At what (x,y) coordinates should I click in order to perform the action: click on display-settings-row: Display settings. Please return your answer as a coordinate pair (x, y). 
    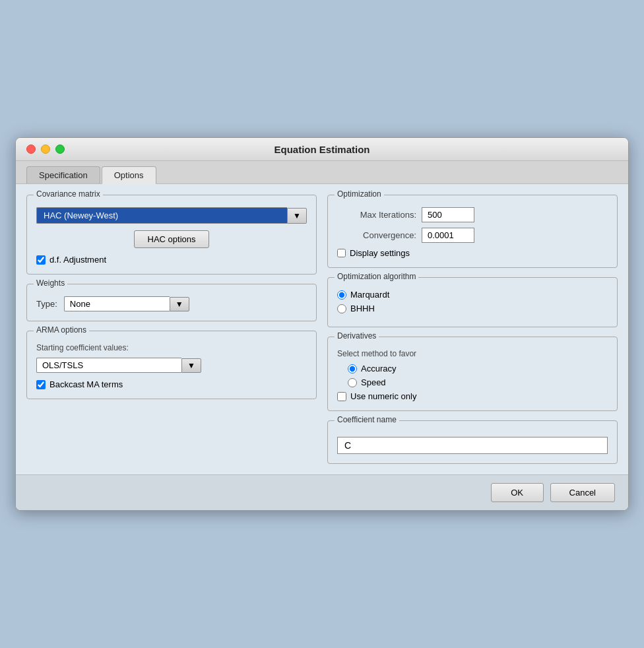
    Looking at the image, I should click on (472, 253).